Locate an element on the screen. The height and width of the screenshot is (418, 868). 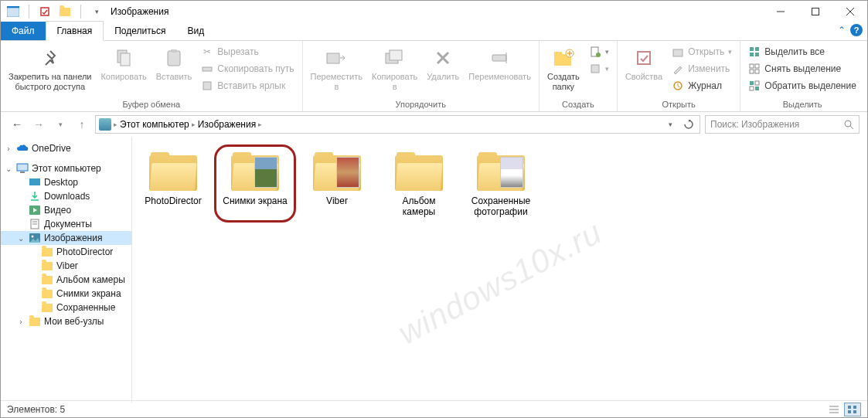
window-title: Изображения is located at coordinates (139, 12).